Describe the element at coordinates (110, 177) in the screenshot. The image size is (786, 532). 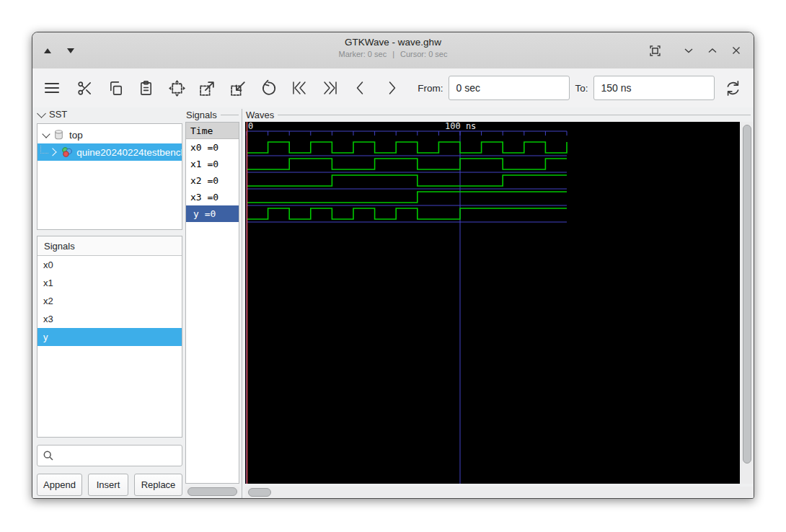
I see `sst-tree: top quine20240224testbench` at that location.